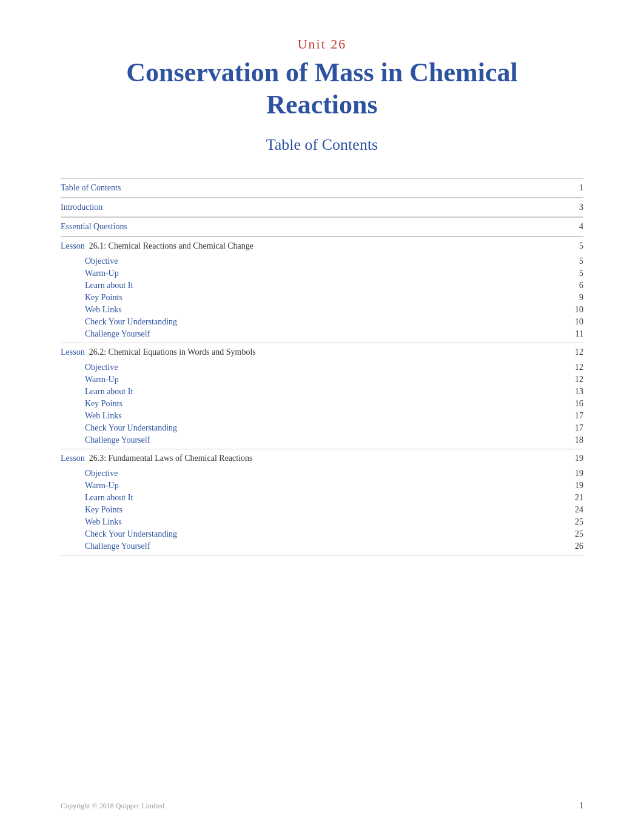 Image resolution: width=644 pixels, height=835 pixels. Describe the element at coordinates (91, 188) in the screenshot. I see `toc-label-table-of-contents: Table of Contents` at that location.